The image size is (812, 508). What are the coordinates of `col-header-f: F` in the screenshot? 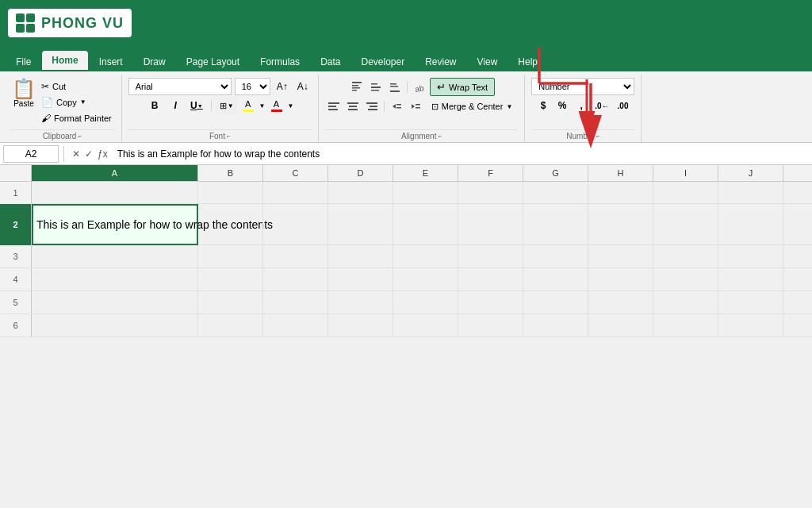 It's located at (491, 173).